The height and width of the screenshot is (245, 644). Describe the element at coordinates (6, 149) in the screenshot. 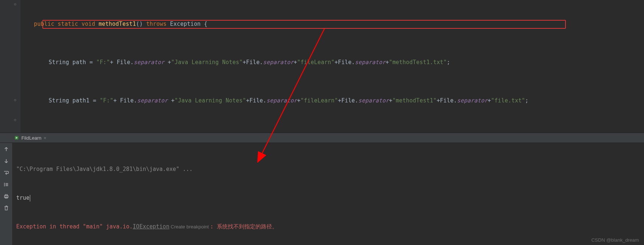

I see `up-arrow-icon` at that location.